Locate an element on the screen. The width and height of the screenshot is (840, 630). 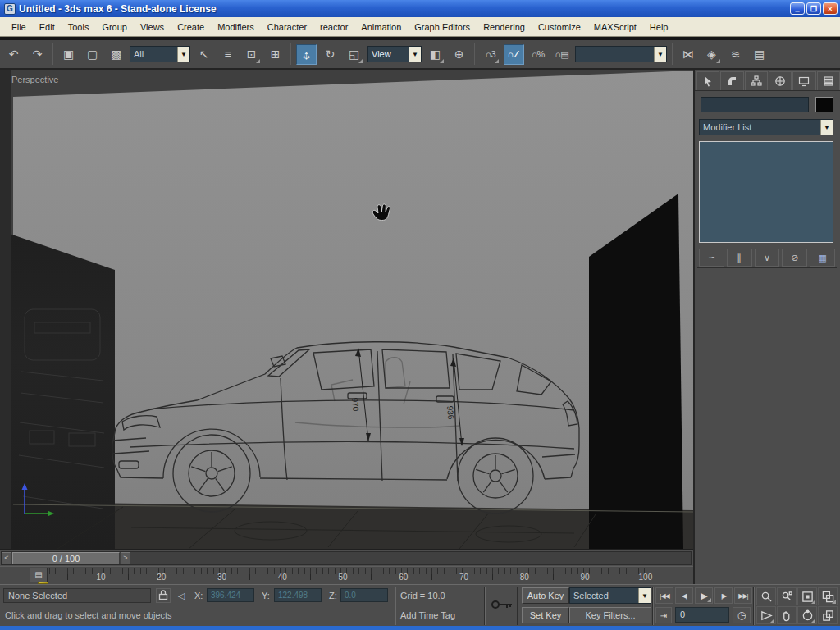
selection-region-button: ⊡ is located at coordinates (251, 54).